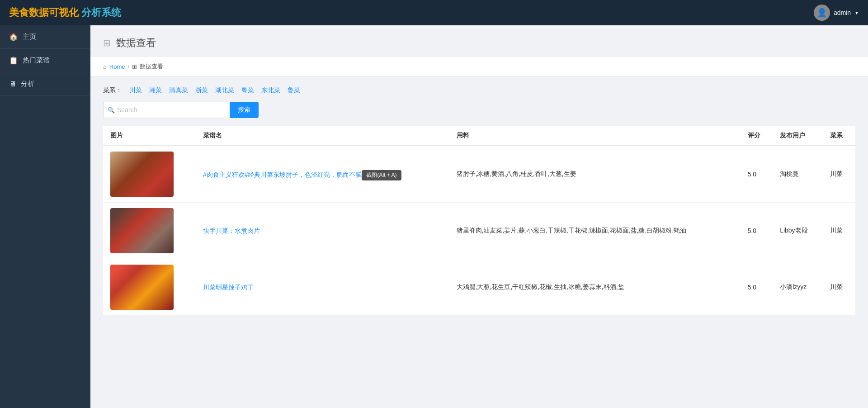  Describe the element at coordinates (228, 287) in the screenshot. I see `dish-name-link: 川菜明星辣子鸡丁` at that location.